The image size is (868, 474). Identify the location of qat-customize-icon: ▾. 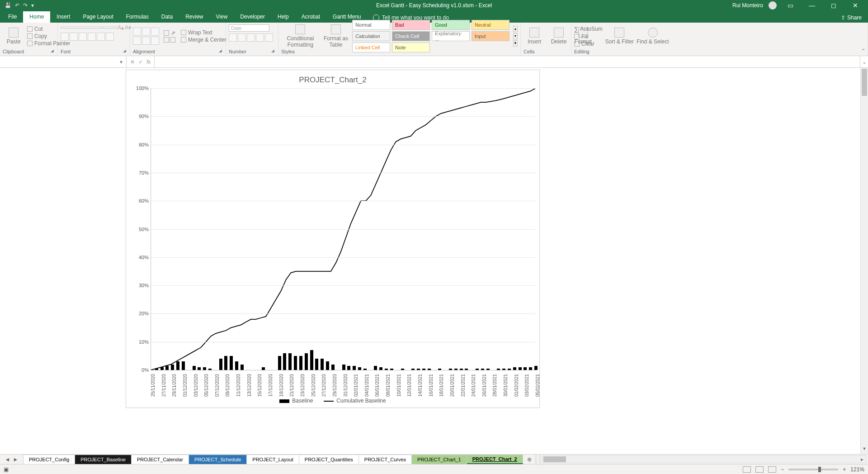
(33, 5).